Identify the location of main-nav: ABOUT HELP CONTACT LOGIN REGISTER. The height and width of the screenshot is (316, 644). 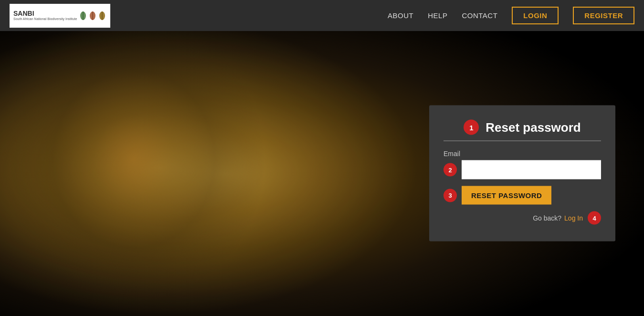
(511, 15).